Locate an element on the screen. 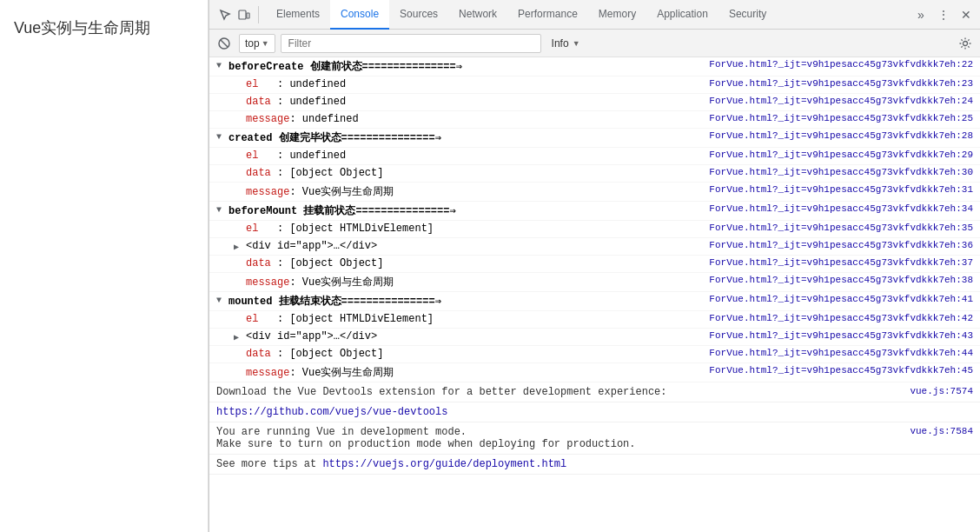 This screenshot has width=980, height=532. tab-elements: Elements is located at coordinates (298, 15).